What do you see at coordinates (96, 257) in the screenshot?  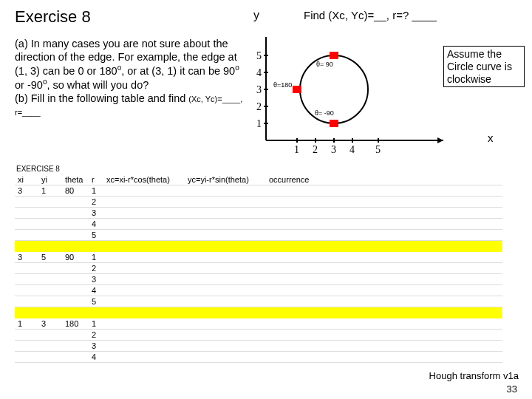 I see `table-cell: 1` at bounding box center [96, 257].